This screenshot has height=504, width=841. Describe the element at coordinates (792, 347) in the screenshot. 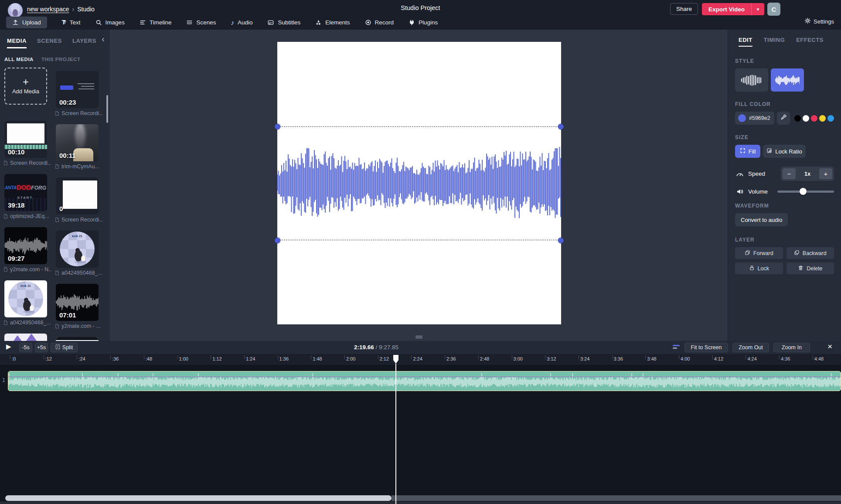

I see `zoom-in-button: Zoom In` at that location.